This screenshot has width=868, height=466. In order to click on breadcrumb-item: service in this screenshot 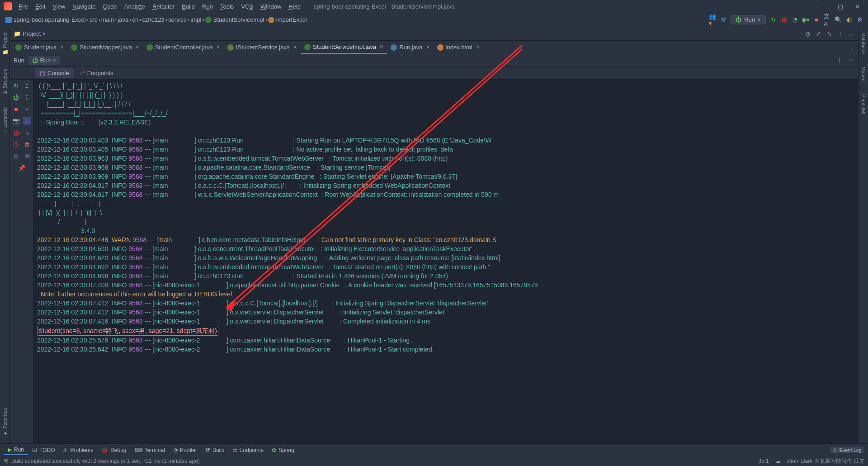, I will do `click(177, 20)`.